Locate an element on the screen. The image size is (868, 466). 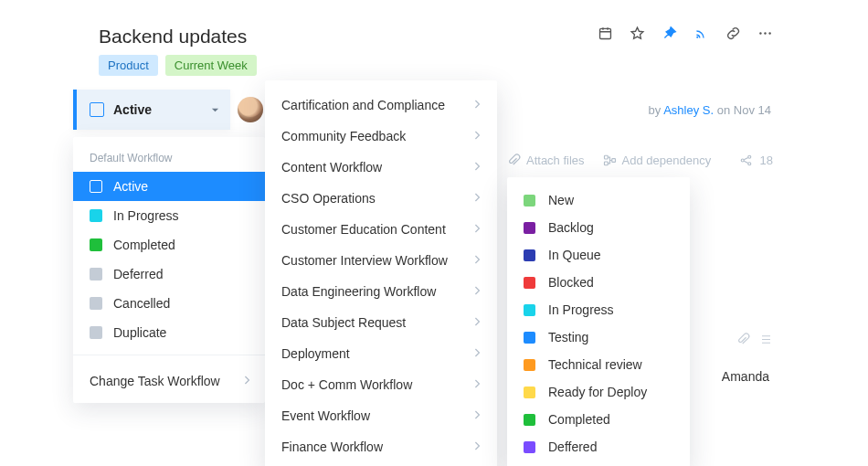
status-option-label: Deferred is located at coordinates (138, 274).